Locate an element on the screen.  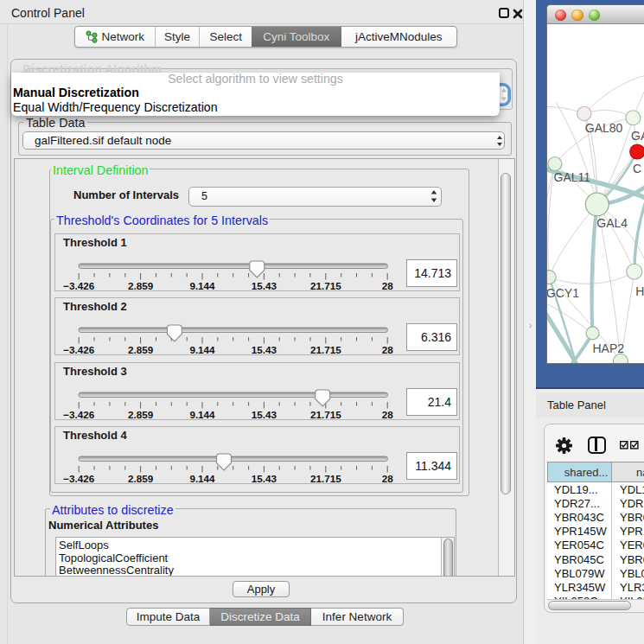
svg-text: GCY1 is located at coordinates (564, 293).